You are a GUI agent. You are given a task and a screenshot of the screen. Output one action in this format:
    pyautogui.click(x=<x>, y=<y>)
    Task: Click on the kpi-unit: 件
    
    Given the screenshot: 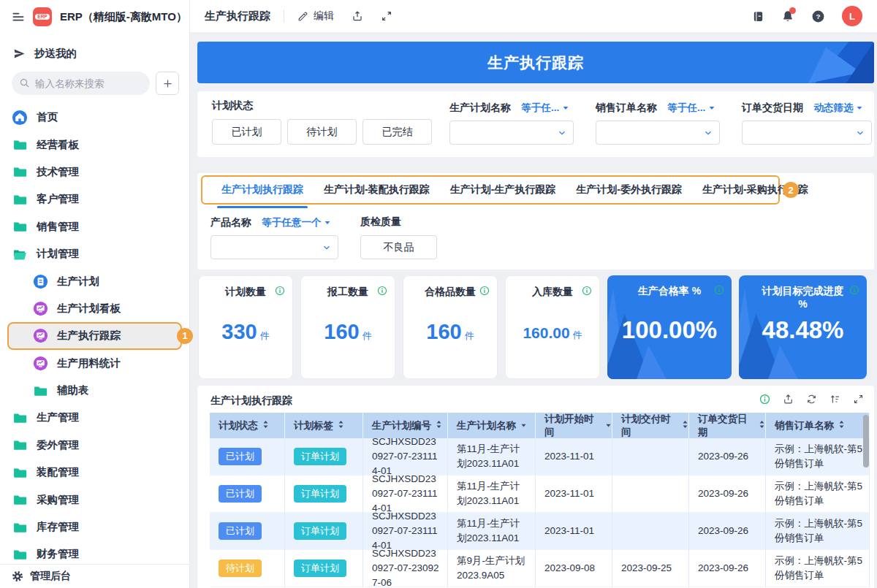 What is the action you would take?
    pyautogui.click(x=265, y=336)
    